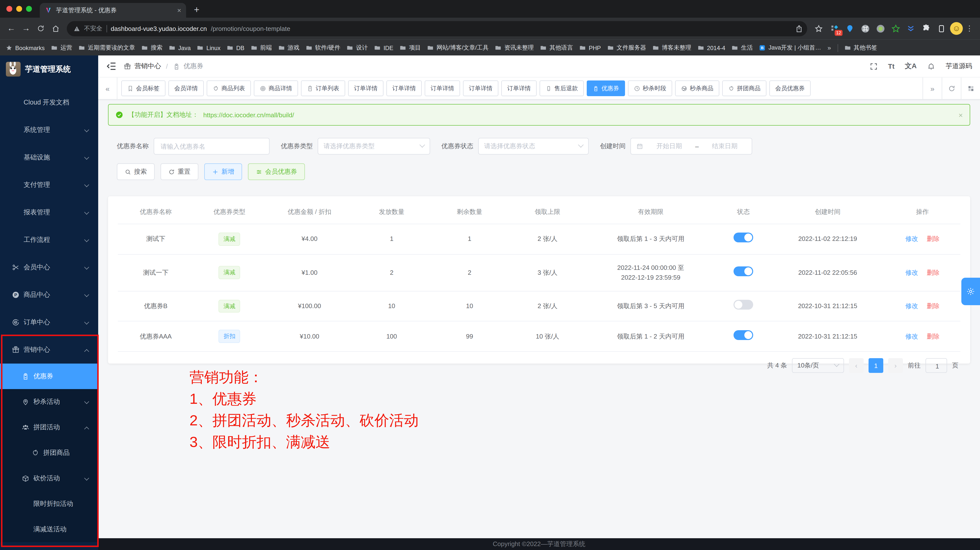  What do you see at coordinates (926, 29) in the screenshot?
I see `extensions-puzzle-icon` at bounding box center [926, 29].